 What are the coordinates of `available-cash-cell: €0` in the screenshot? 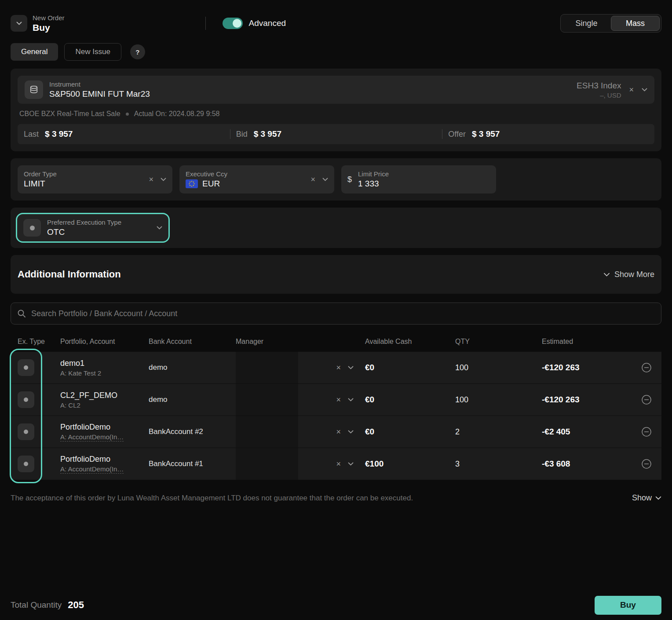 It's located at (403, 368).